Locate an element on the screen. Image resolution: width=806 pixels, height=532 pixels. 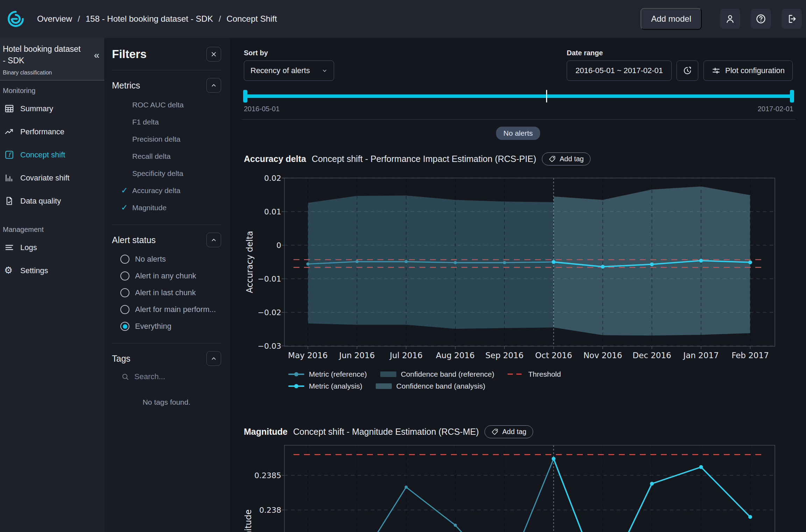
no-alerts-badge: No alerts is located at coordinates (518, 133).